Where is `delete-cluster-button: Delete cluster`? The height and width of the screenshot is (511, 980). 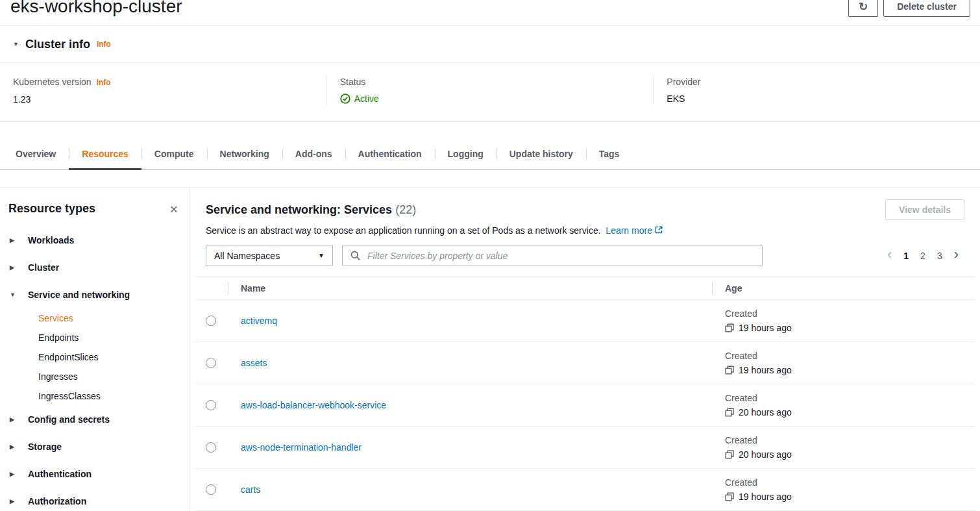
delete-cluster-button: Delete cluster is located at coordinates (927, 8).